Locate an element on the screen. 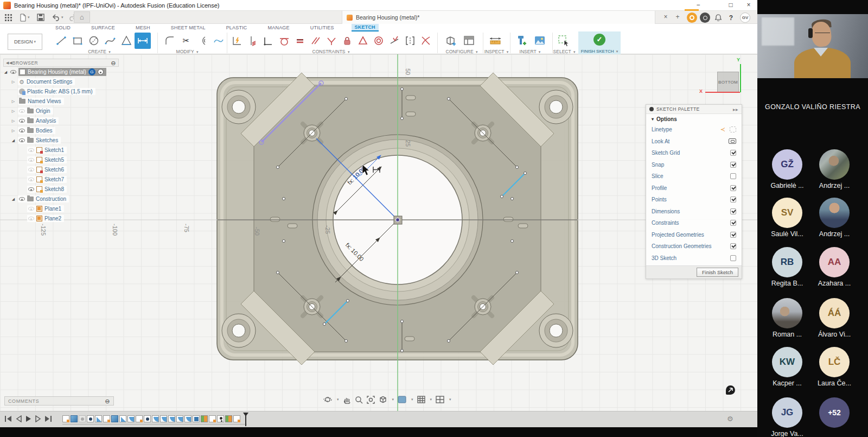 This screenshot has height=437, width=868. collapse-panel-icon: ◀◀ is located at coordinates (9, 63).